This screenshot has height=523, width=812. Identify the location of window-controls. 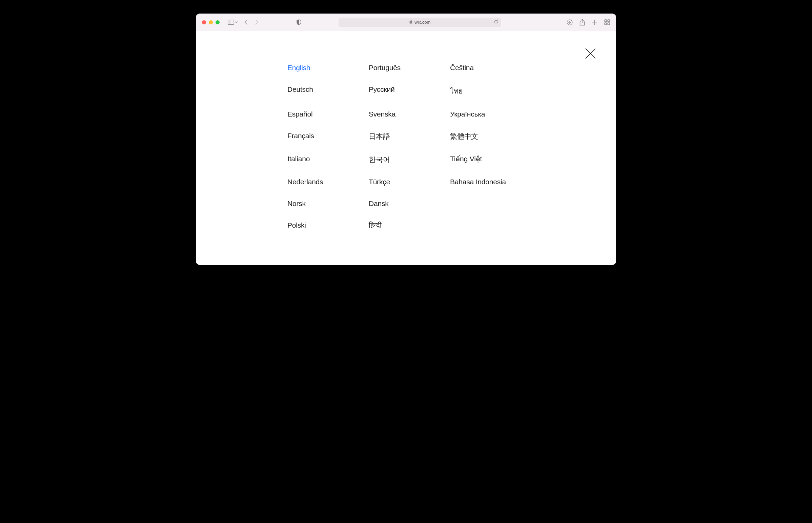
(211, 22).